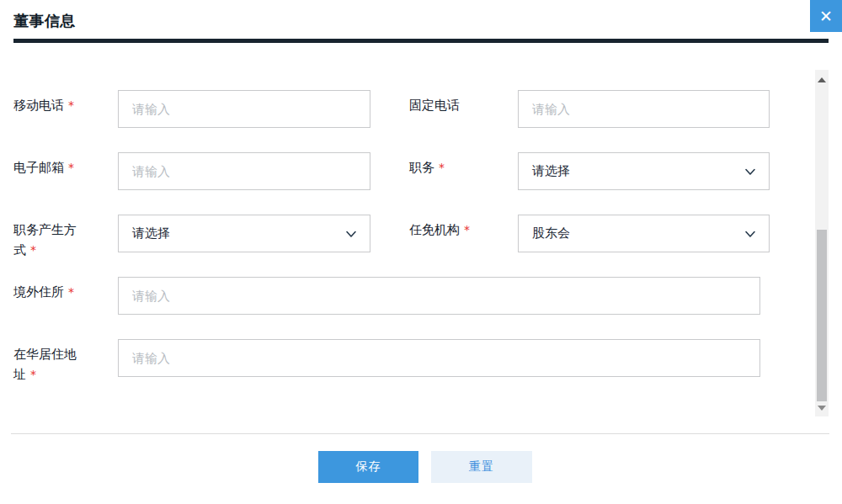  What do you see at coordinates (463, 172) in the screenshot?
I see `position-label: 职务*` at bounding box center [463, 172].